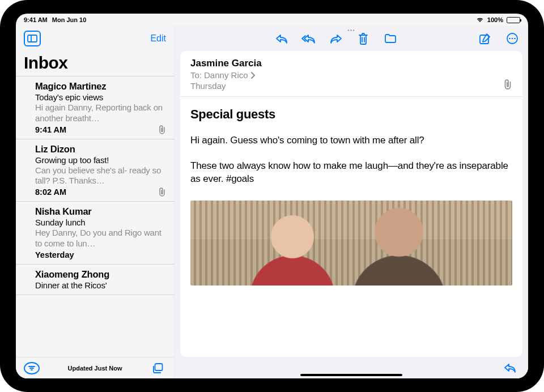 The image size is (544, 392). I want to click on edit-button: Edit, so click(158, 39).